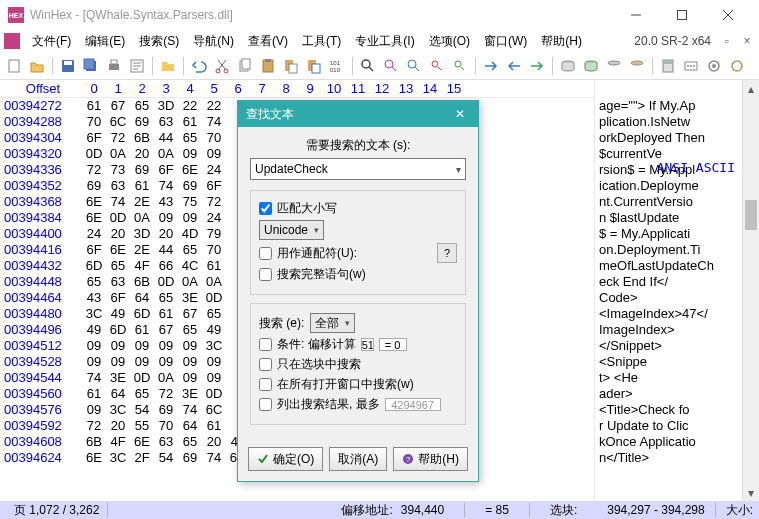  I want to click on undo-icon, so click(199, 66).